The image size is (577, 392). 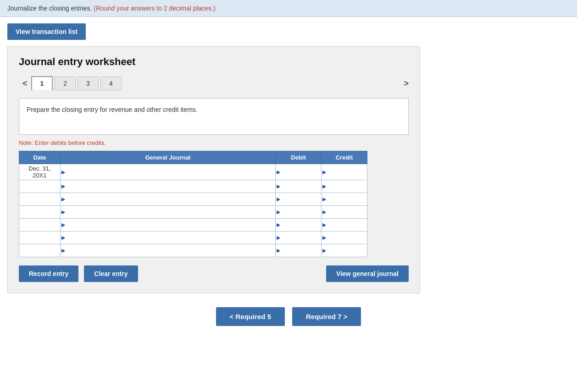 What do you see at coordinates (344, 187) in the screenshot?
I see `credit-cell-1: ▶` at bounding box center [344, 187].